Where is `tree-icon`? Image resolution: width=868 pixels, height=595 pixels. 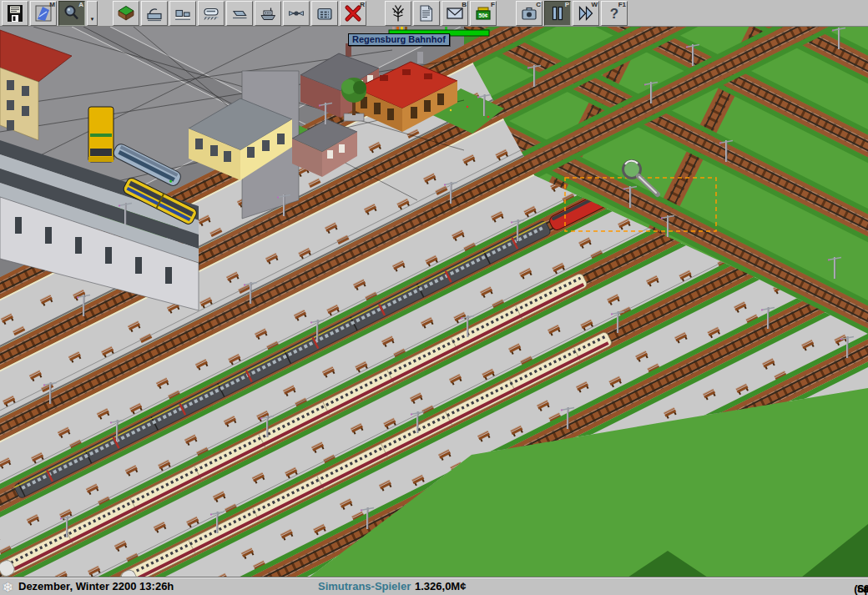 tree-icon is located at coordinates (398, 13).